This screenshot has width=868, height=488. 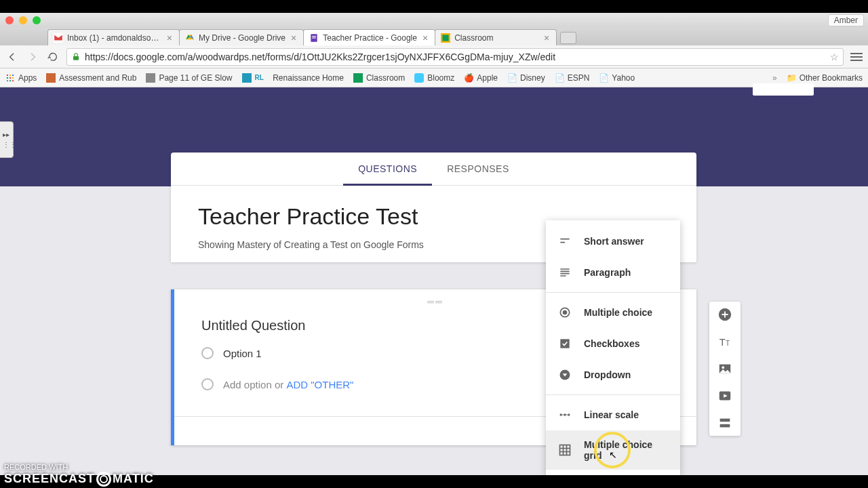 What do you see at coordinates (241, 37) in the screenshot?
I see `browser-tab: My Drive - Google Drive ×` at bounding box center [241, 37].